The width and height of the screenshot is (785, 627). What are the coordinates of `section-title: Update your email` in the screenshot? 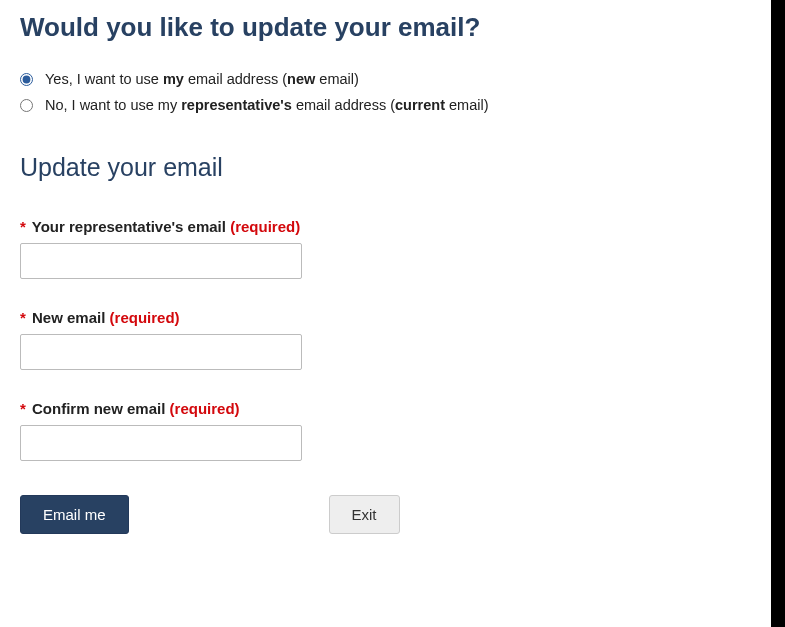 It's located at (392, 168).